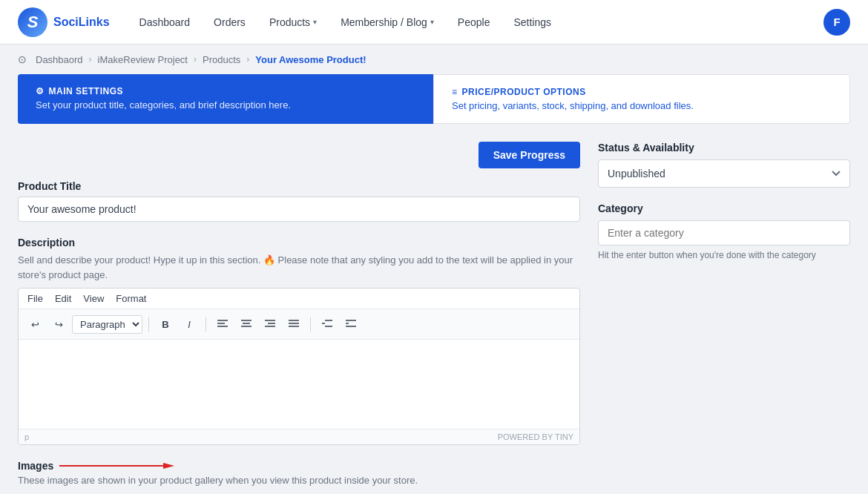 The height and width of the screenshot is (494, 868). Describe the element at coordinates (724, 148) in the screenshot. I see `status-label: Status & Availablity` at that location.